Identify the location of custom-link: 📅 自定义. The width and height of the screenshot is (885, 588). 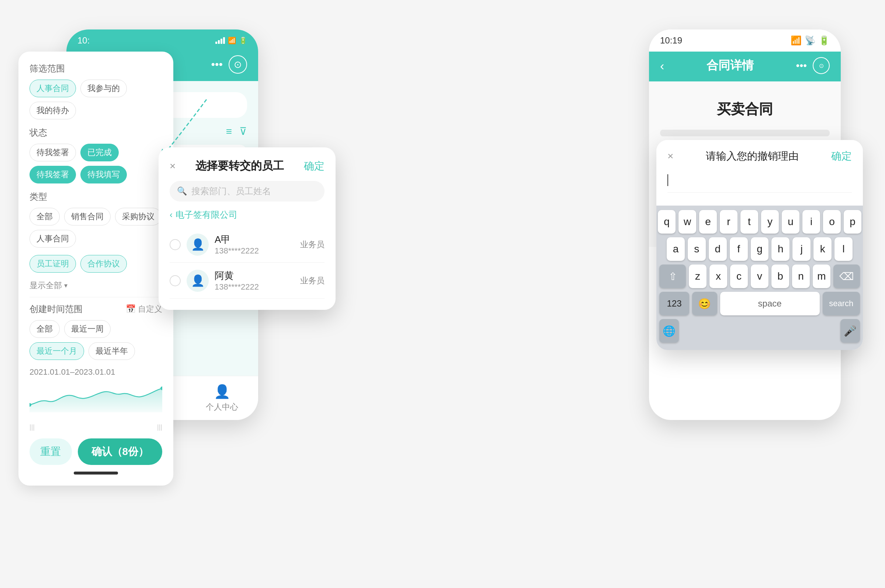
(144, 309).